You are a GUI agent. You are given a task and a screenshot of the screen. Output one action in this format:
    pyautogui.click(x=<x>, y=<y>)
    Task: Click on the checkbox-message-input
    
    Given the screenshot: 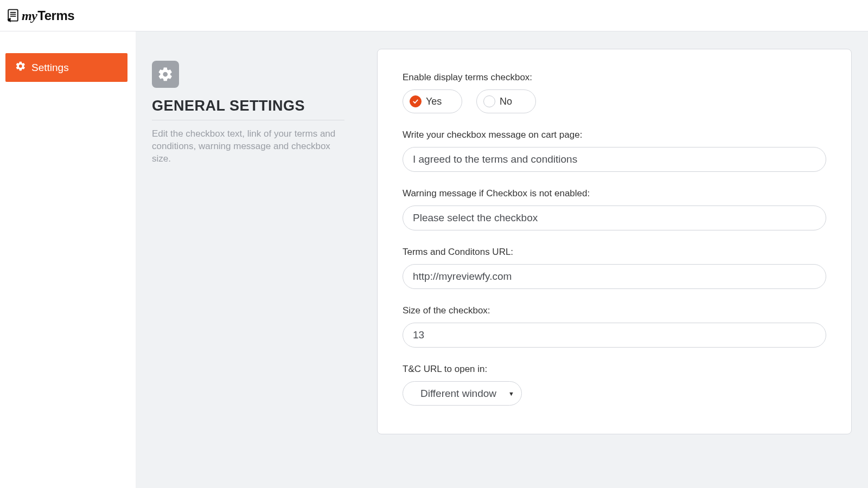 What is the action you would take?
    pyautogui.click(x=614, y=159)
    